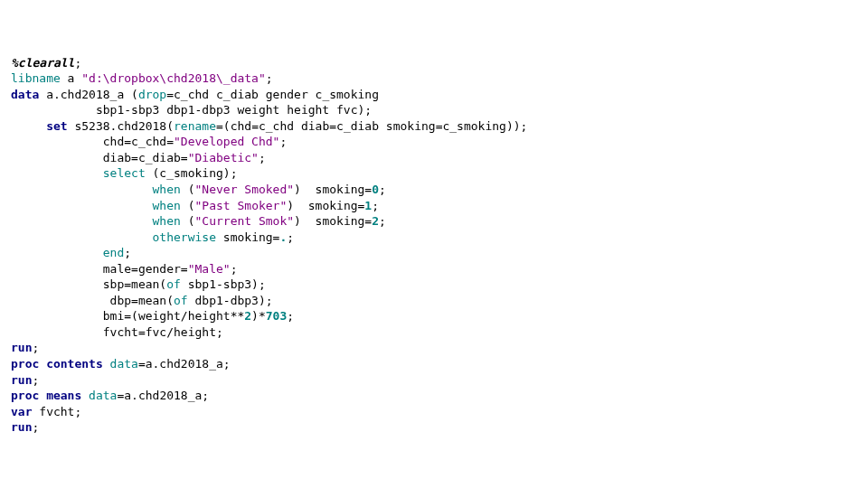  What do you see at coordinates (434, 253) in the screenshot?
I see `code-line: end;` at bounding box center [434, 253].